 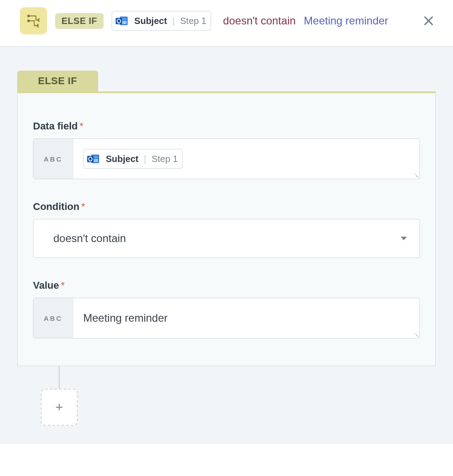 What do you see at coordinates (59, 377) in the screenshot?
I see `connector-line` at bounding box center [59, 377].